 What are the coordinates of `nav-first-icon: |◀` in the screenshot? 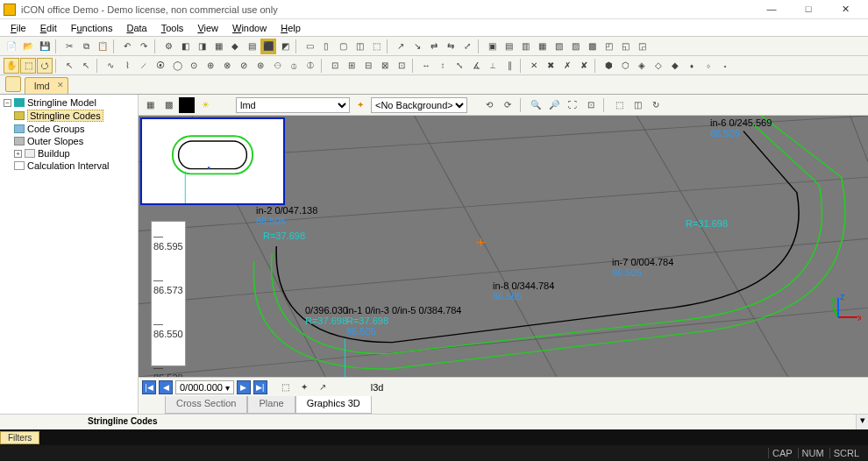 It's located at (149, 387).